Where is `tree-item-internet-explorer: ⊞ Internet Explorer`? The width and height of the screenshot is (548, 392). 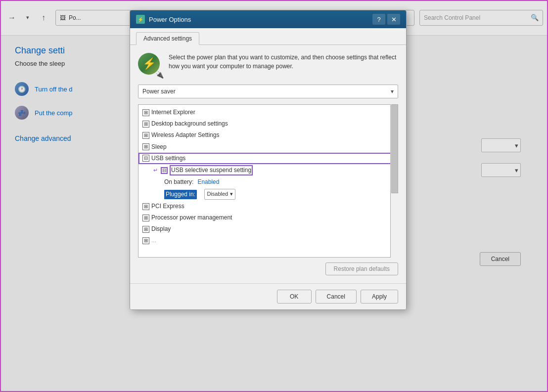
tree-item-internet-explorer: ⊞ Internet Explorer is located at coordinates (268, 113).